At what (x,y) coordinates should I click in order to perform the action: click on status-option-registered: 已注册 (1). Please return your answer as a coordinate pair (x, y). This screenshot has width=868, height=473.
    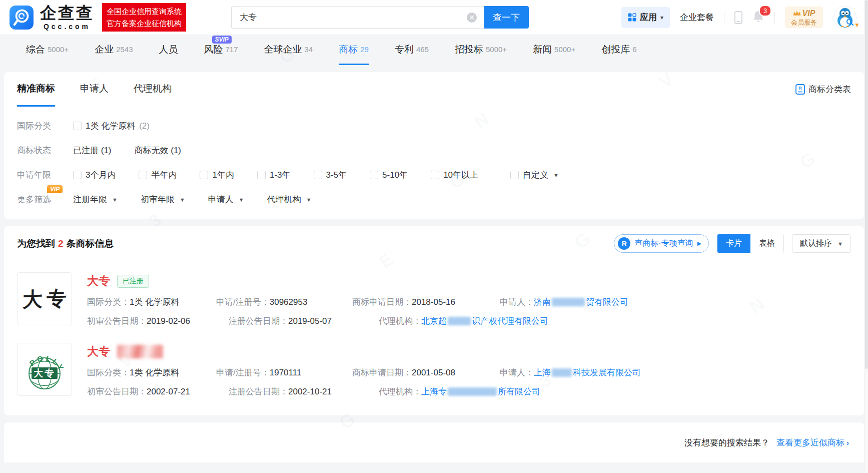
    Looking at the image, I should click on (92, 150).